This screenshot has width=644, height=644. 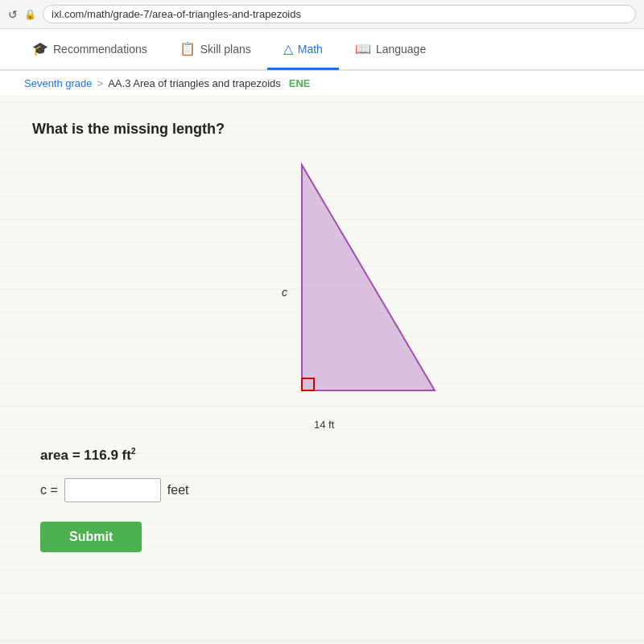 I want to click on tab-skill-plans: 📋 Skill plans, so click(x=216, y=50).